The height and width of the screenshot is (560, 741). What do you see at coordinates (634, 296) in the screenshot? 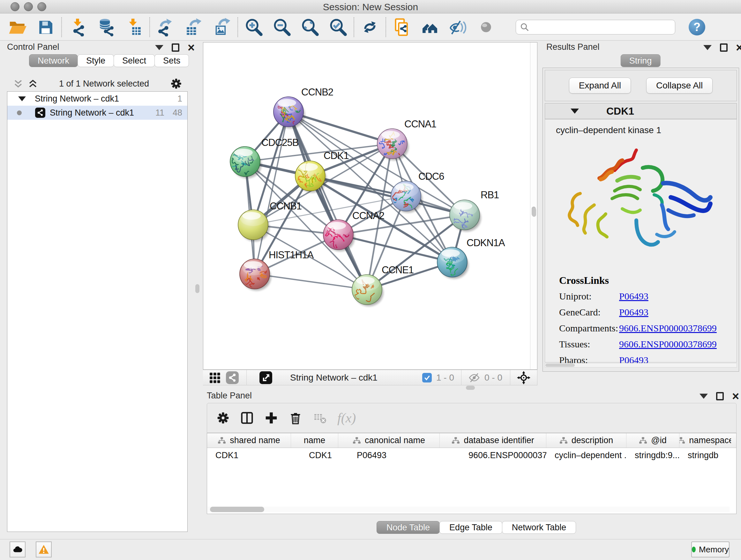
I see `crosslink-uniprot-link: P06493` at bounding box center [634, 296].